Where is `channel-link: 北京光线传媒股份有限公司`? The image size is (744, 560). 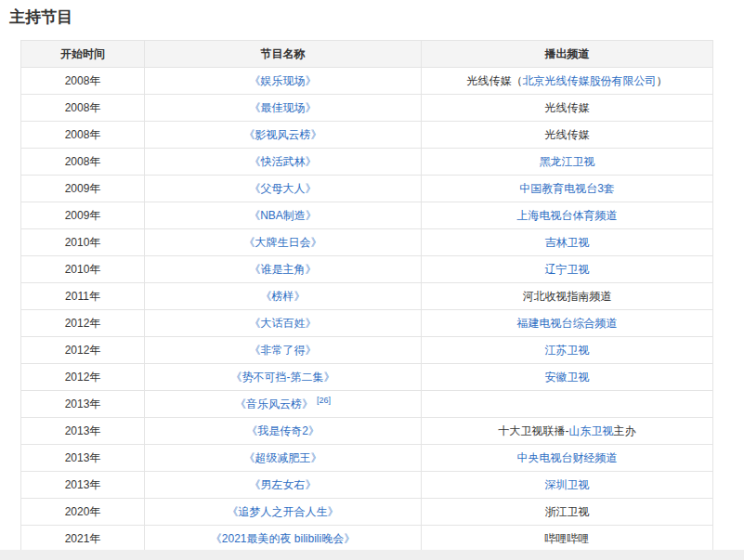
channel-link: 北京光线传媒股份有限公司 is located at coordinates (590, 81).